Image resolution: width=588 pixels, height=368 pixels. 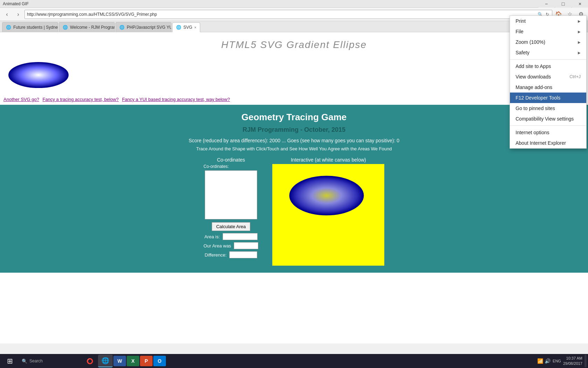 What do you see at coordinates (545, 119) in the screenshot?
I see `menu-item-label: Compatibility View settings` at bounding box center [545, 119].